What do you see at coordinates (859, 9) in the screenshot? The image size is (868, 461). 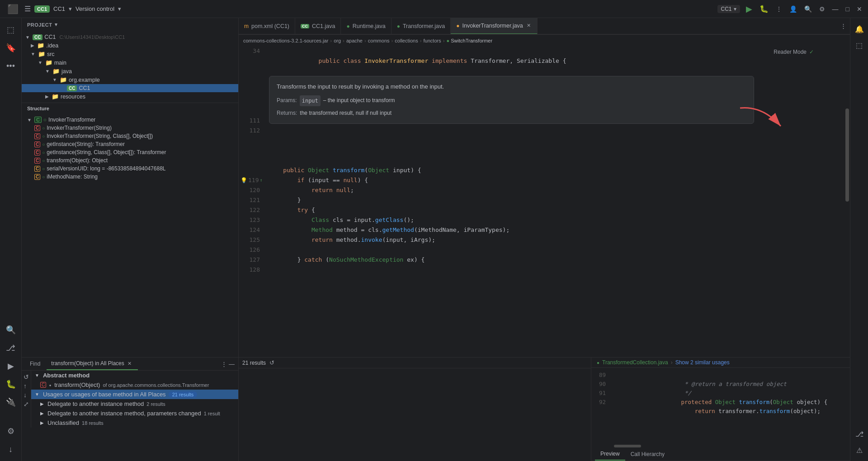 I see `close-icon: ✕` at bounding box center [859, 9].